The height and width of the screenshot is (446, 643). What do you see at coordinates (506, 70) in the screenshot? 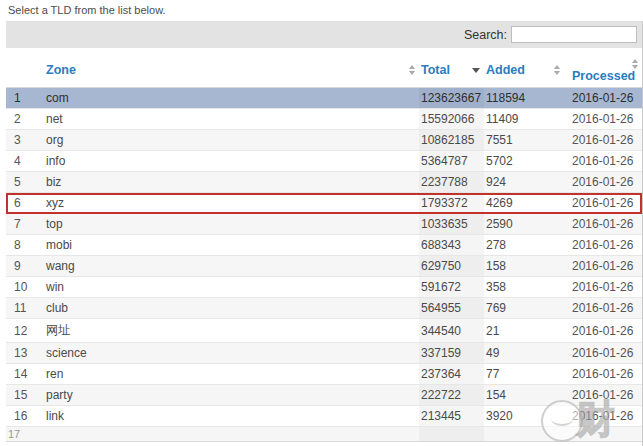
I see `column-header-added-label: Added` at bounding box center [506, 70].